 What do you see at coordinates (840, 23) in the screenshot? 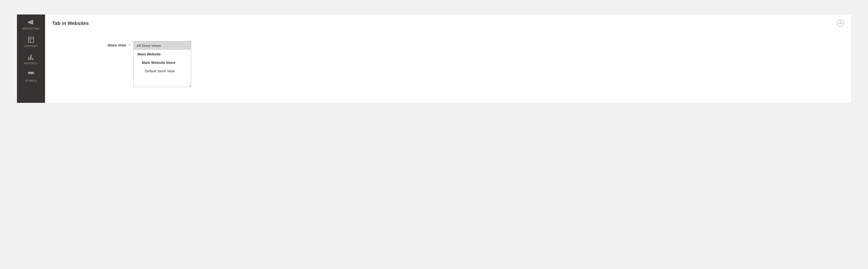
I see `collapse-toggle-button` at bounding box center [840, 23].